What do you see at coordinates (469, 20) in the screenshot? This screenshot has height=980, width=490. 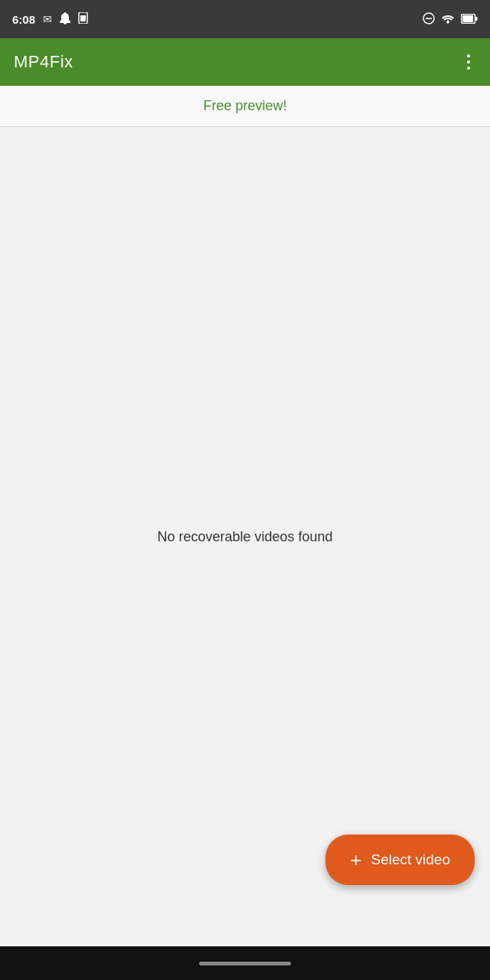 I see `battery-icon` at bounding box center [469, 20].